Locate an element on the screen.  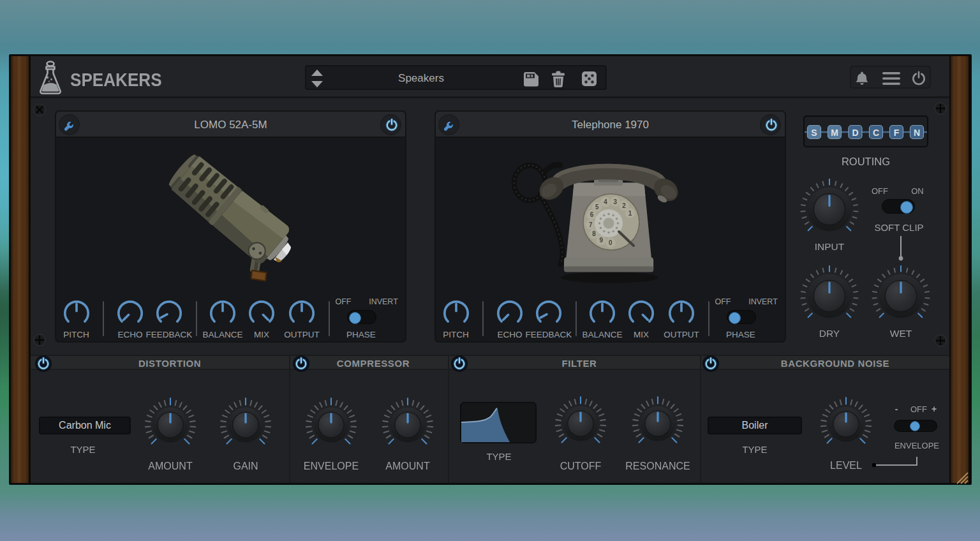
svg-text: F is located at coordinates (897, 133).